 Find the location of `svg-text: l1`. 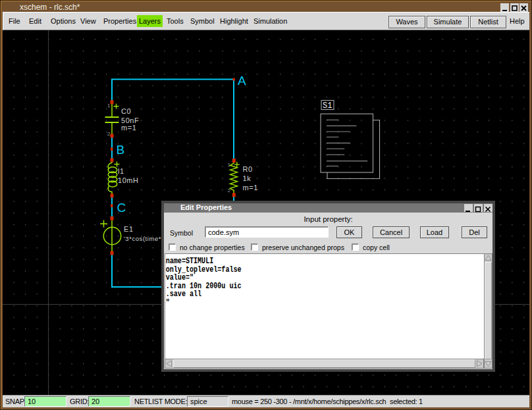

svg-text: l1 is located at coordinates (121, 171).